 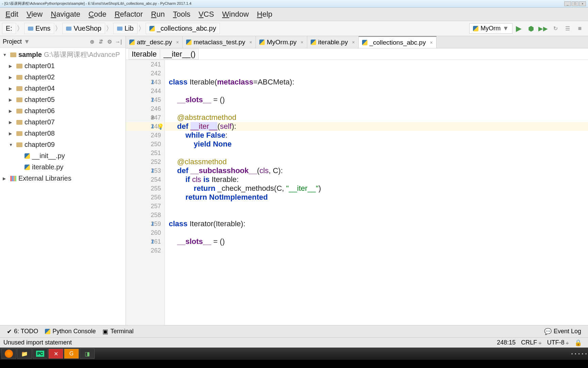 I want to click on gutter-line: 255, so click(x=145, y=188).